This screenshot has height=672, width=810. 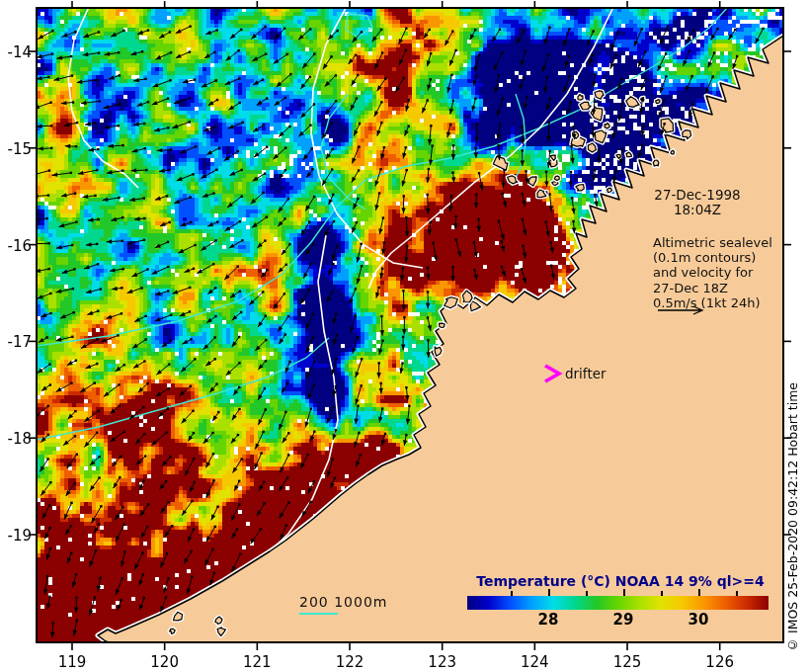 I want to click on x-axis-label: 123, so click(x=443, y=662).